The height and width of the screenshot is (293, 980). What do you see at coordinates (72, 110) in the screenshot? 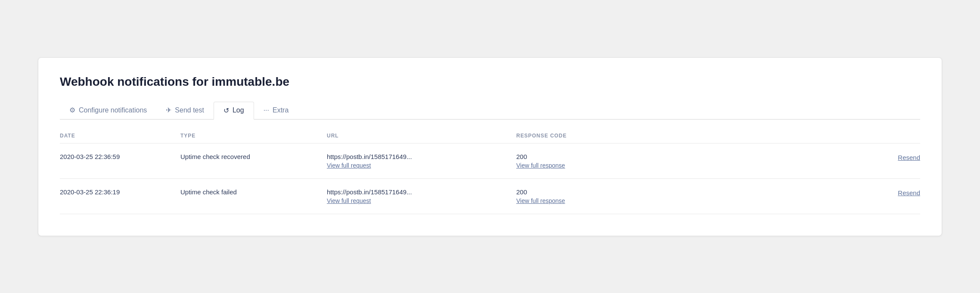
I see `gear-icon: ⚙` at bounding box center [72, 110].